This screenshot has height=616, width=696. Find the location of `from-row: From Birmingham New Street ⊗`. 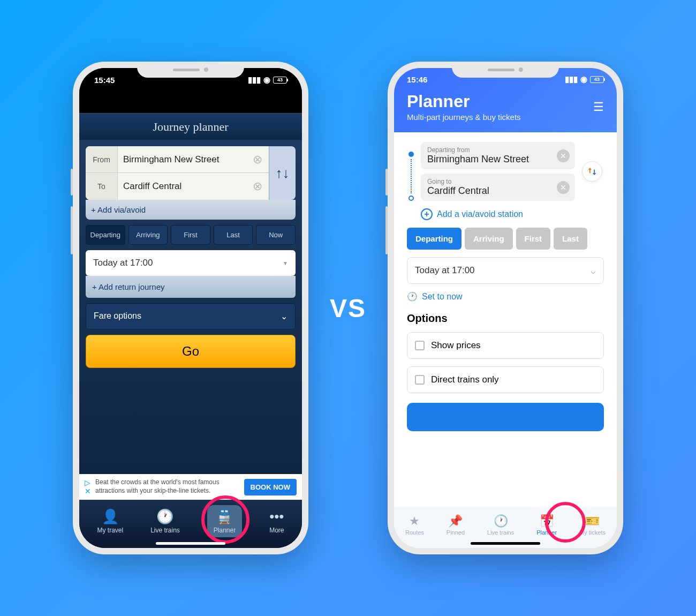

from-row: From Birmingham New Street ⊗ is located at coordinates (177, 160).